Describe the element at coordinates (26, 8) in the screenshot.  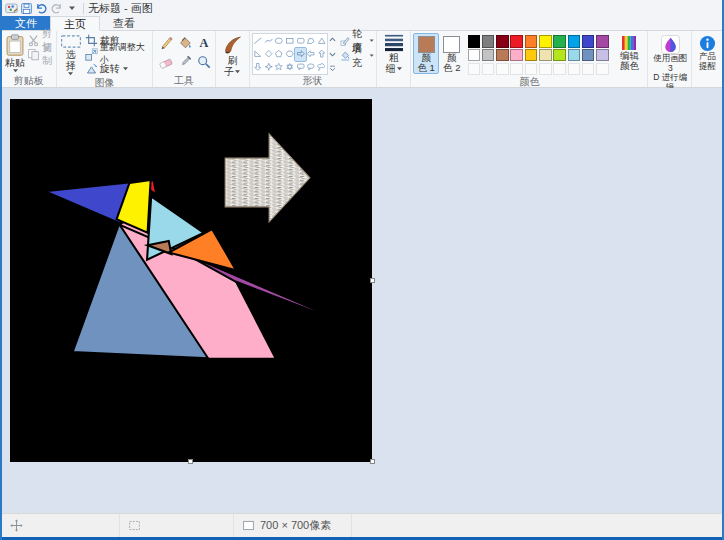
I see `save-icon` at that location.